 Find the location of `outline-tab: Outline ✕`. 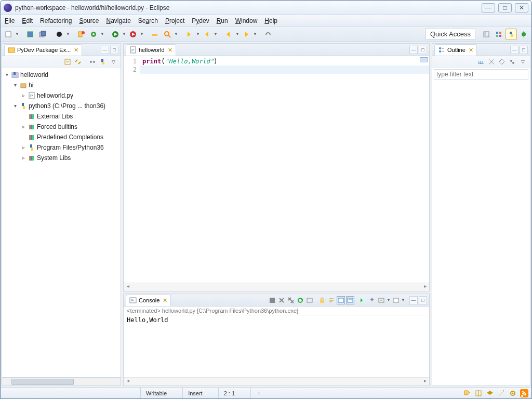

outline-tab: Outline ✕ is located at coordinates (456, 50).